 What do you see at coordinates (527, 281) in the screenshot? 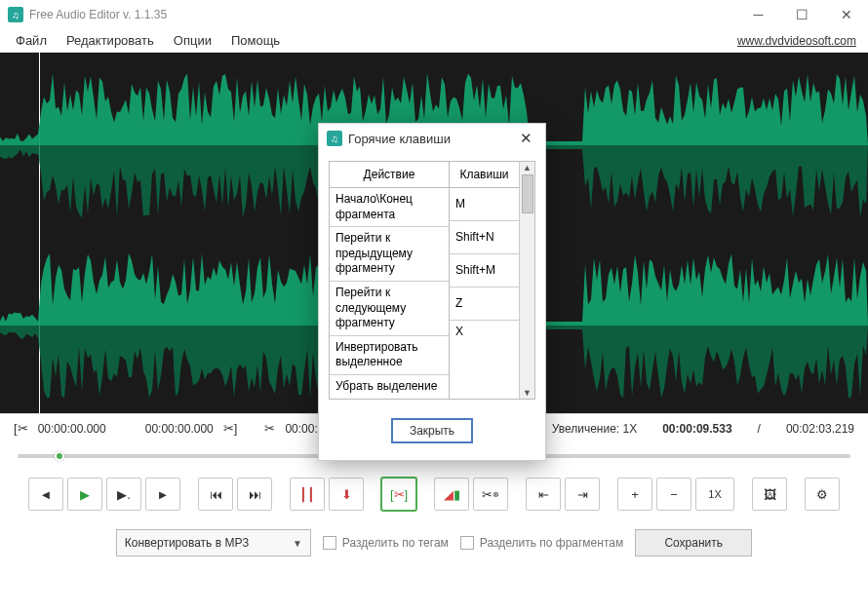
I see `table-scrollbar: ▲ ▼` at bounding box center [527, 281].